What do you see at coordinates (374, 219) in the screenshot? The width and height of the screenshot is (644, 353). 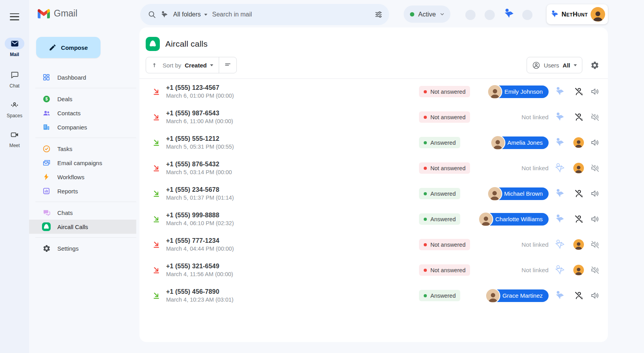 I see `call-row: +1 (555) 999-8888 March 4, 06:10 PM (02:…` at bounding box center [374, 219].